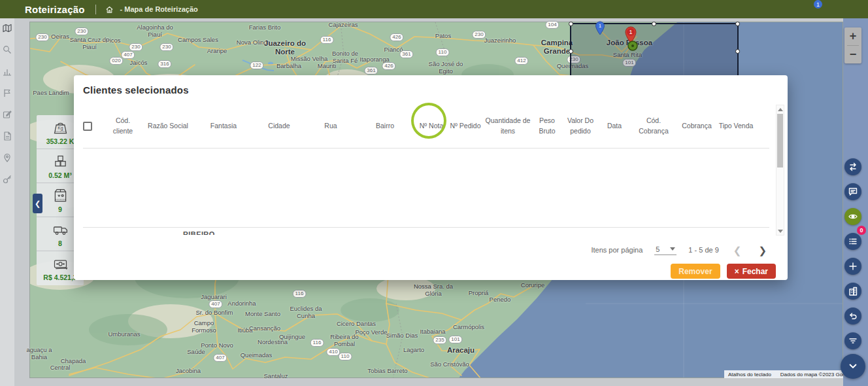 This screenshot has height=386, width=868. What do you see at coordinates (7, 71) in the screenshot?
I see `sidebar-item-chart` at bounding box center [7, 71].